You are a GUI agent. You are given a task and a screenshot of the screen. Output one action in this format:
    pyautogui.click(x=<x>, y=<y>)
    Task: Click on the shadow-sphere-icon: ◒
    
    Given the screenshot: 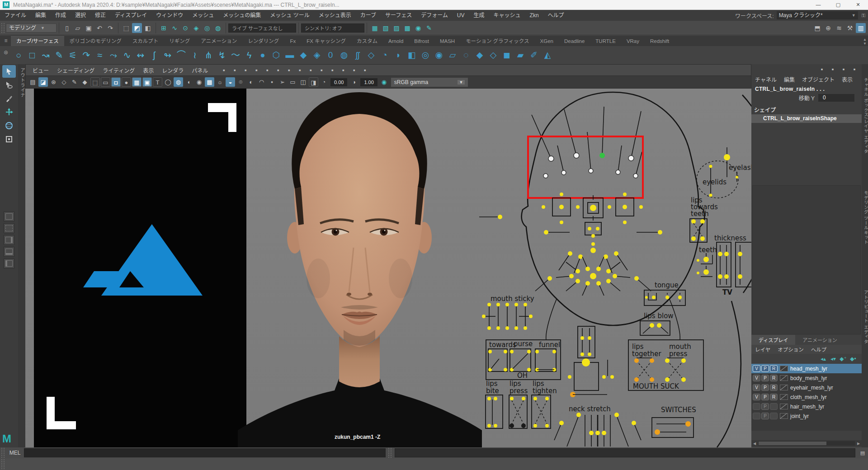 What is the action you would take?
    pyautogui.click(x=231, y=82)
    